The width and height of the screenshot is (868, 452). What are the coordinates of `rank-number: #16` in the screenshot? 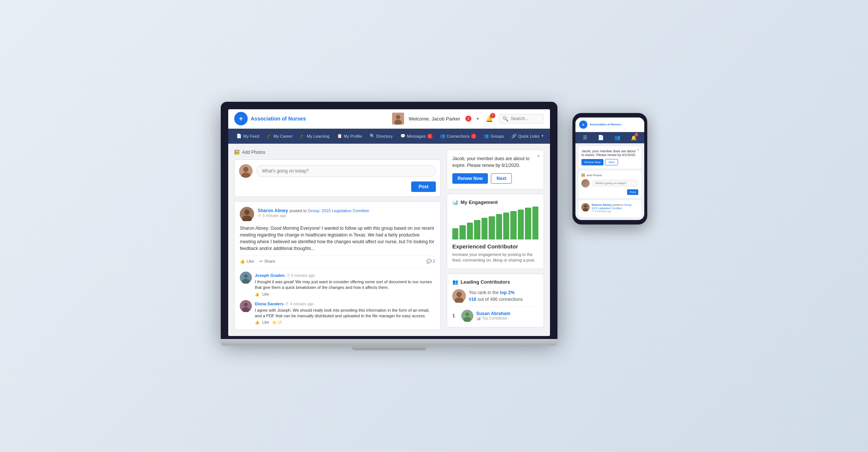 It's located at (473, 299).